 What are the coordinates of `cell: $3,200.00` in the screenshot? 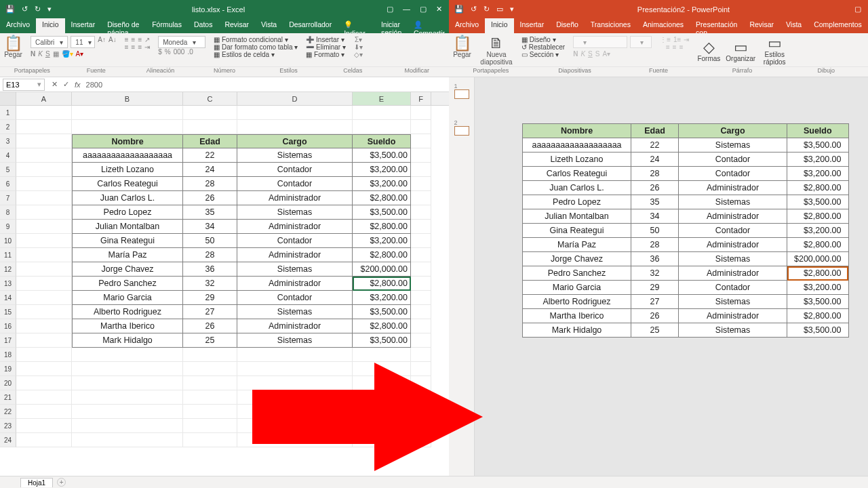 It's located at (382, 241).